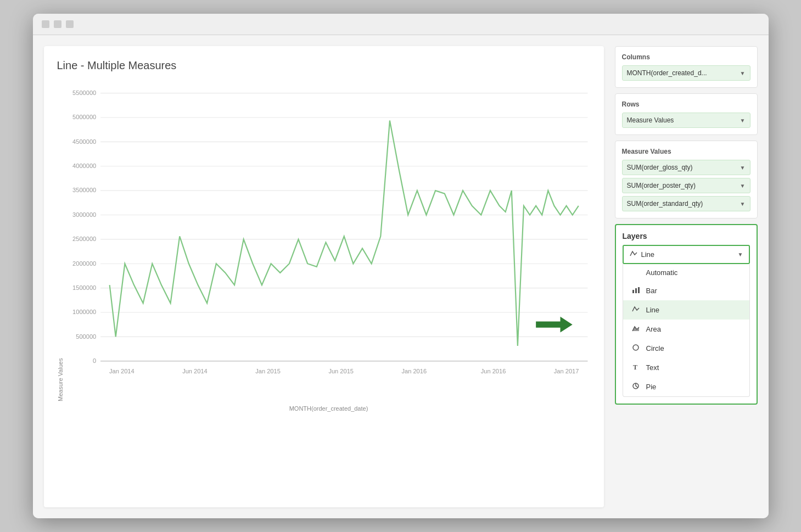  Describe the element at coordinates (85, 264) in the screenshot. I see `svg-text: 2000000` at that location.